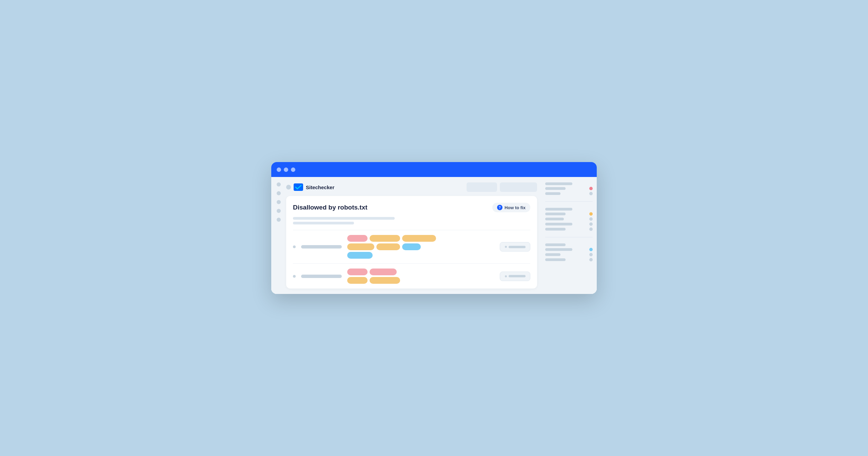  Describe the element at coordinates (569, 209) in the screenshot. I see `right-row-2a` at that location.